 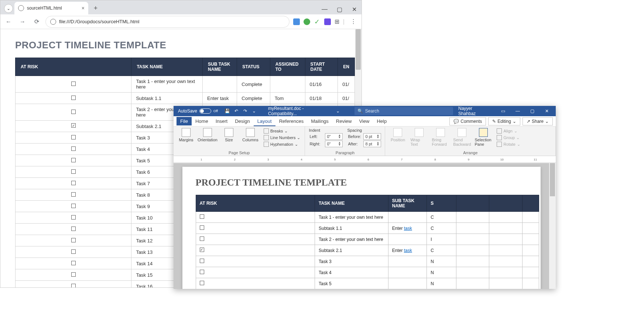 I want to click on ribbon-tab-view: View, so click(x=364, y=121).